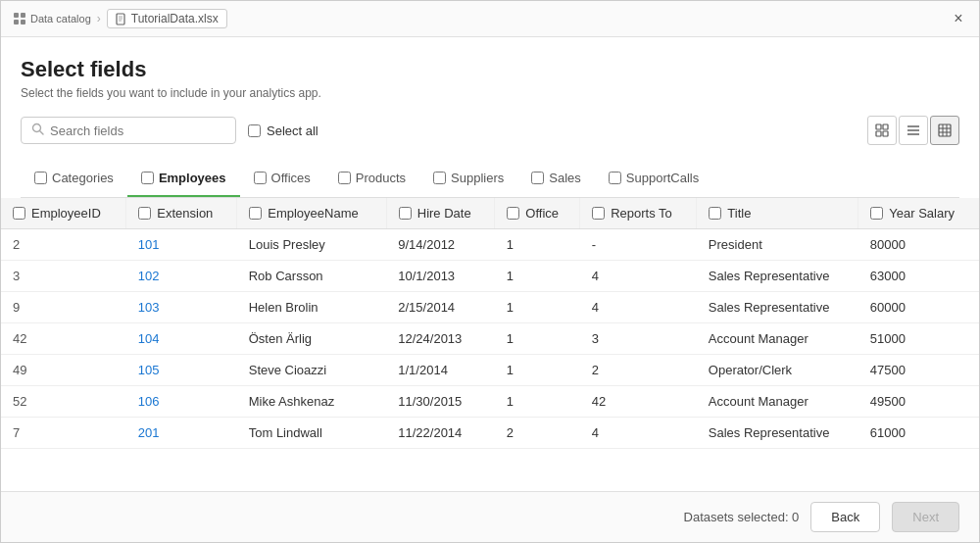 This screenshot has width=980, height=543. I want to click on cell-year_salary: 80000, so click(919, 245).